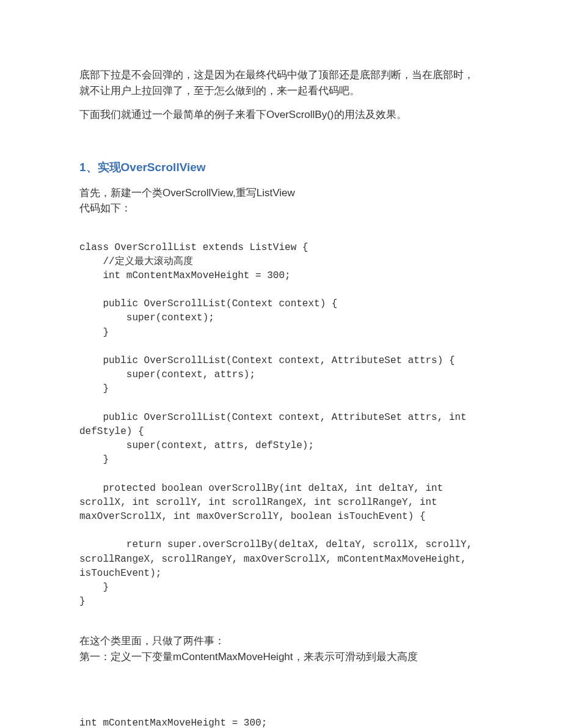 Image resolution: width=562 pixels, height=728 pixels. Describe the element at coordinates (281, 641) in the screenshot. I see `paragraph-5: 在这个类里面，只做了两件事：` at that location.